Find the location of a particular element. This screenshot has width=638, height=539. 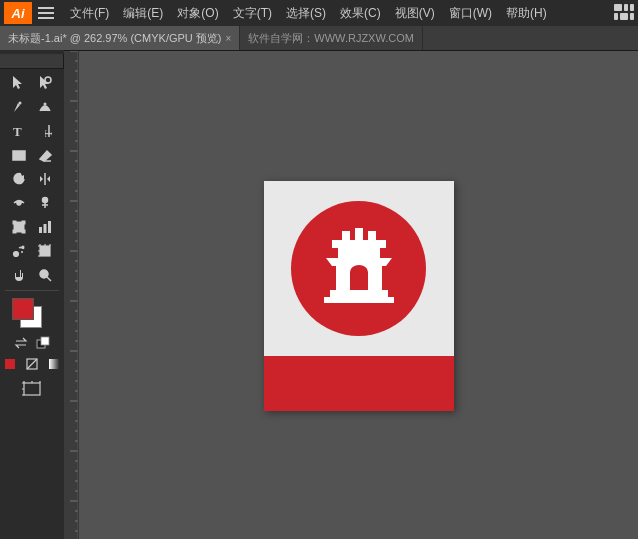

curvature-tool is located at coordinates (45, 107).